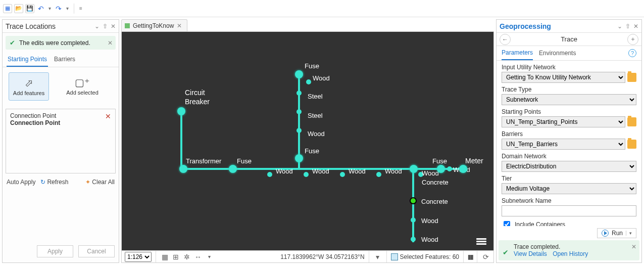 The image size is (644, 265). I want to click on run-label: Run, so click(617, 233).